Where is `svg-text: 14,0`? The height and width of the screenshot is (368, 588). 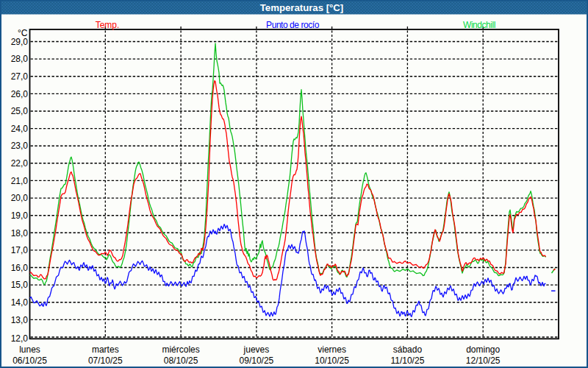
svg-text: 14,0 is located at coordinates (20, 302).